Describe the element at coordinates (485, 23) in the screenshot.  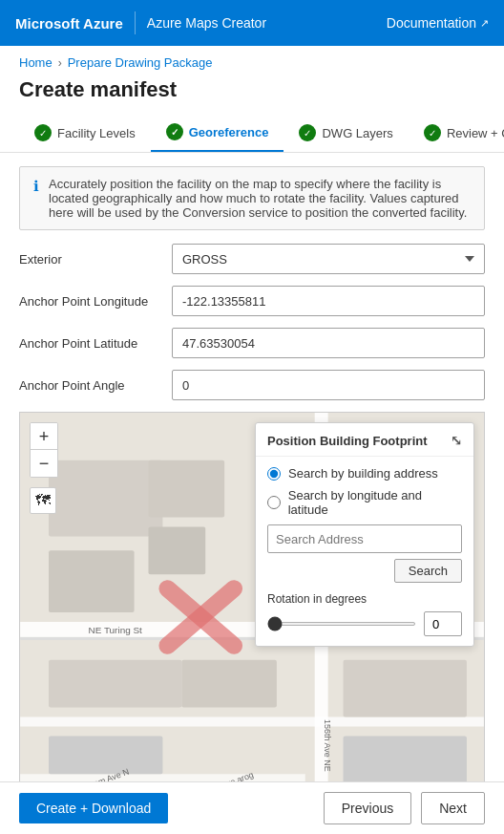
I see `external-link-icon: ↗` at that location.